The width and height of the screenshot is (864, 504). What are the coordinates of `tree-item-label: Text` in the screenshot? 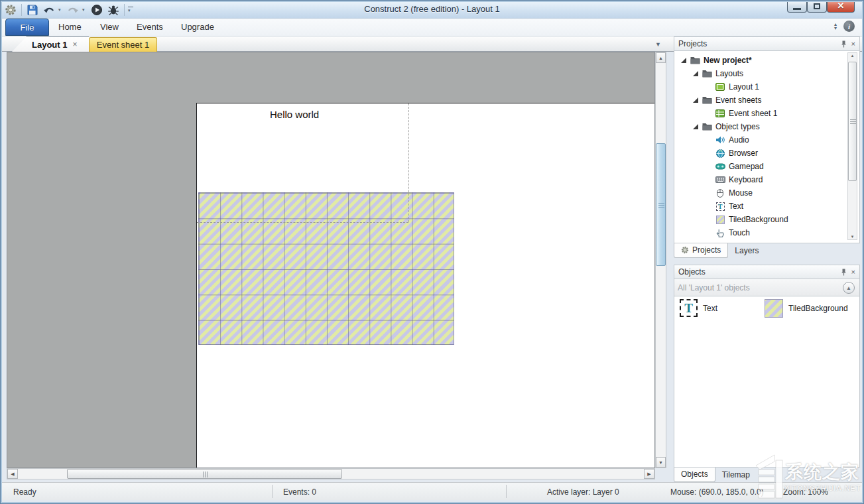 It's located at (736, 206).